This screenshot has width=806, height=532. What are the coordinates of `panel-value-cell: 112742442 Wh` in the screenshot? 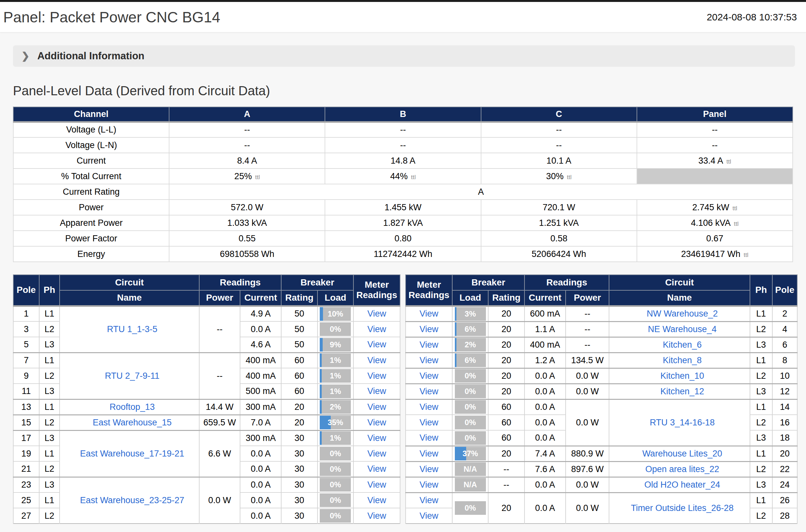 It's located at (403, 254).